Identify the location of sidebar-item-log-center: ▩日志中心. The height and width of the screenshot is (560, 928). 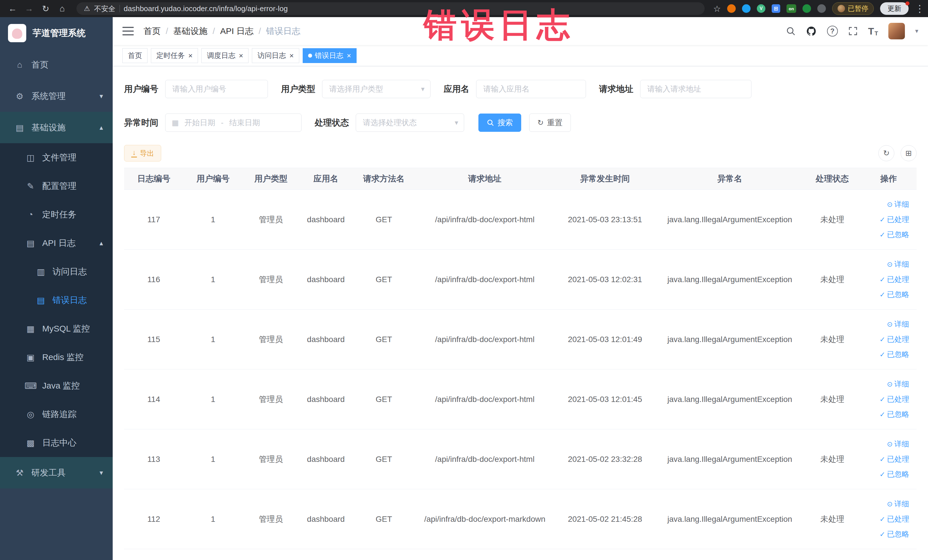
(56, 443).